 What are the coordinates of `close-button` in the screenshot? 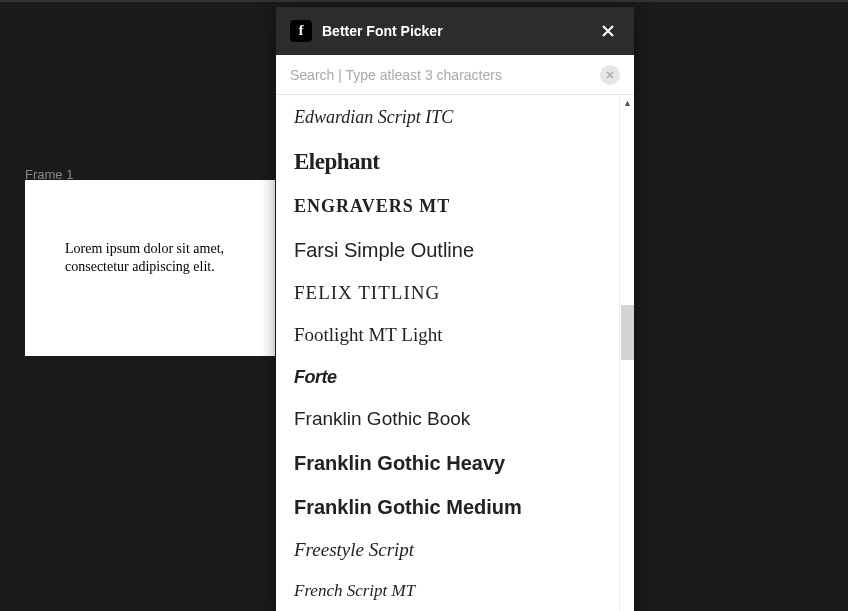 It's located at (608, 31).